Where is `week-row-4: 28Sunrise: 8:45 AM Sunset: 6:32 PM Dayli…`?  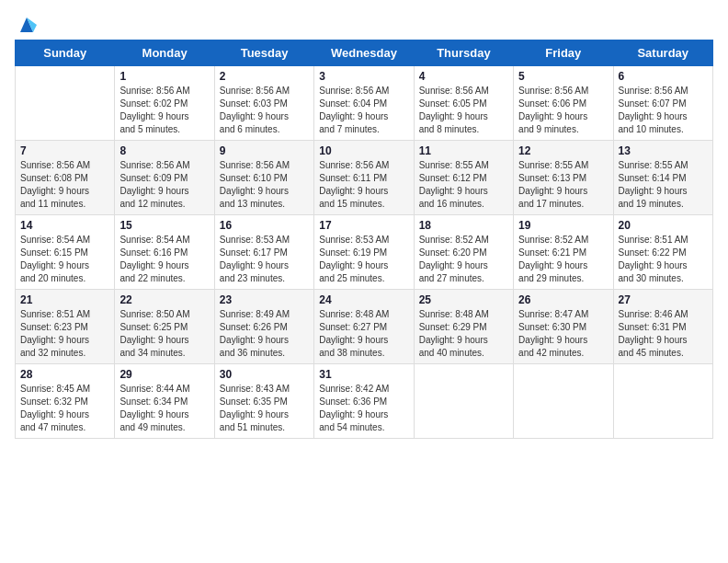 week-row-4: 28Sunrise: 8:45 AM Sunset: 6:32 PM Dayli… is located at coordinates (364, 401).